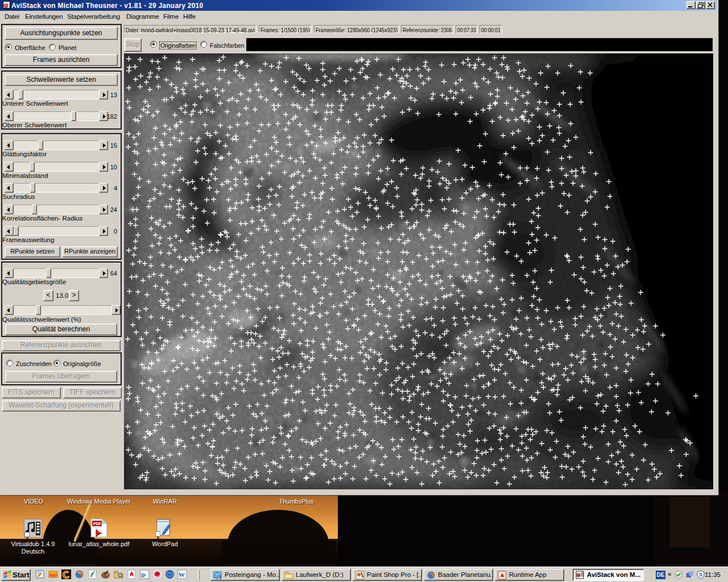 This screenshot has height=582, width=728. I want to click on svg-text: S, so click(701, 575).